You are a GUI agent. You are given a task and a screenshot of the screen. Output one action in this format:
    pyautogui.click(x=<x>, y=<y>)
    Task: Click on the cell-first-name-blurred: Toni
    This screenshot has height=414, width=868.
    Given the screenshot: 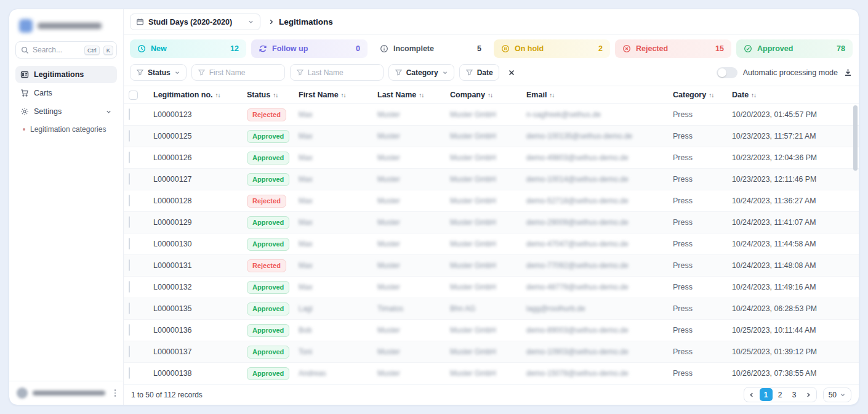 What is the action you would take?
    pyautogui.click(x=338, y=352)
    